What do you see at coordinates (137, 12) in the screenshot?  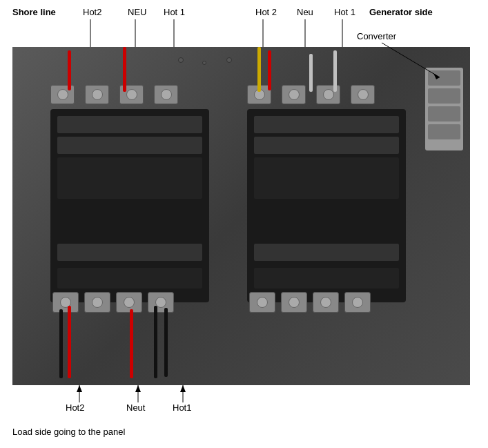 I see `label-top-neu: NEU` at bounding box center [137, 12].